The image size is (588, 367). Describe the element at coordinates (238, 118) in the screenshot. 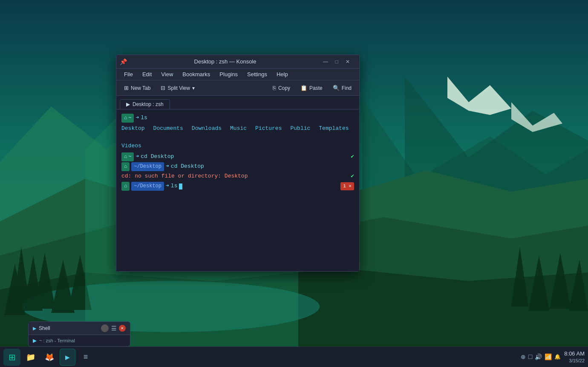

I see `prompt-line-1: ⌂ ~ ➜ ls` at that location.